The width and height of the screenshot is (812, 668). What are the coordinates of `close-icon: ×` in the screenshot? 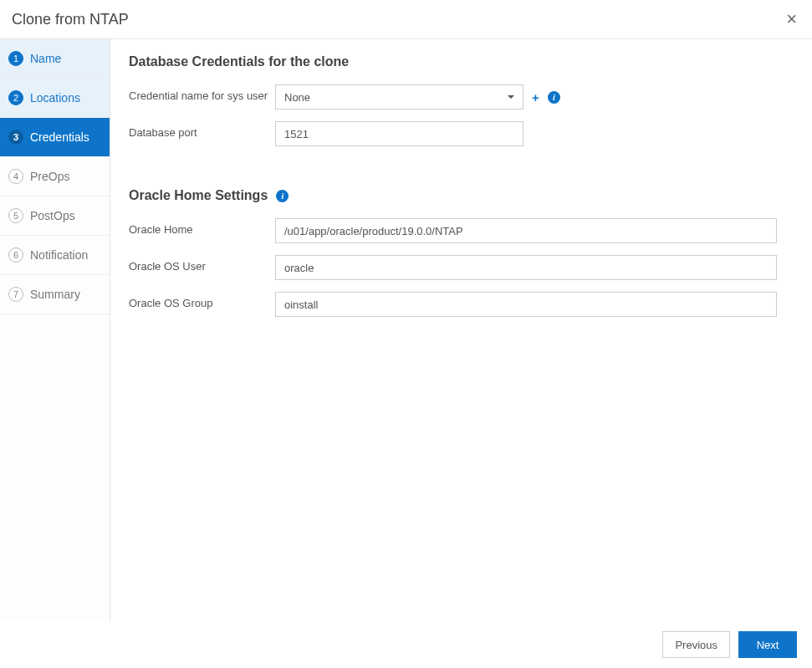 It's located at (791, 19).